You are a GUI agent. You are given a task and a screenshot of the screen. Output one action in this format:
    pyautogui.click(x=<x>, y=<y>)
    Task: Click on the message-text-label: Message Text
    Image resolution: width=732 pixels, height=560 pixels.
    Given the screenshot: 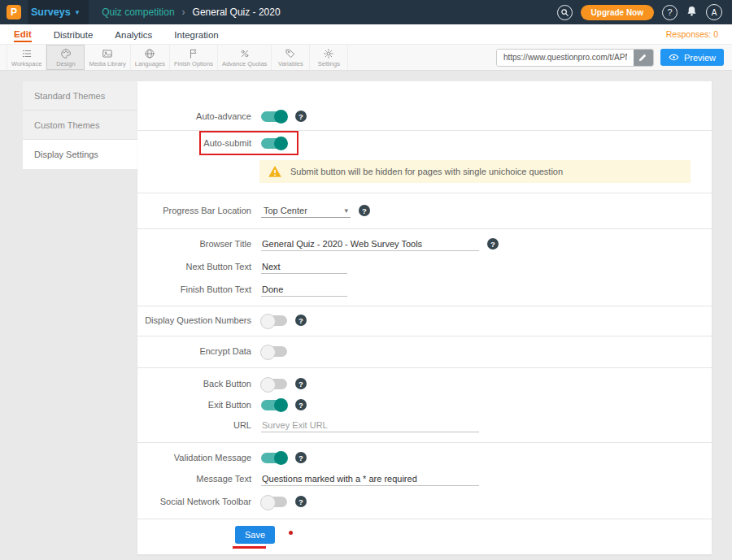 What is the action you would take?
    pyautogui.click(x=199, y=479)
    